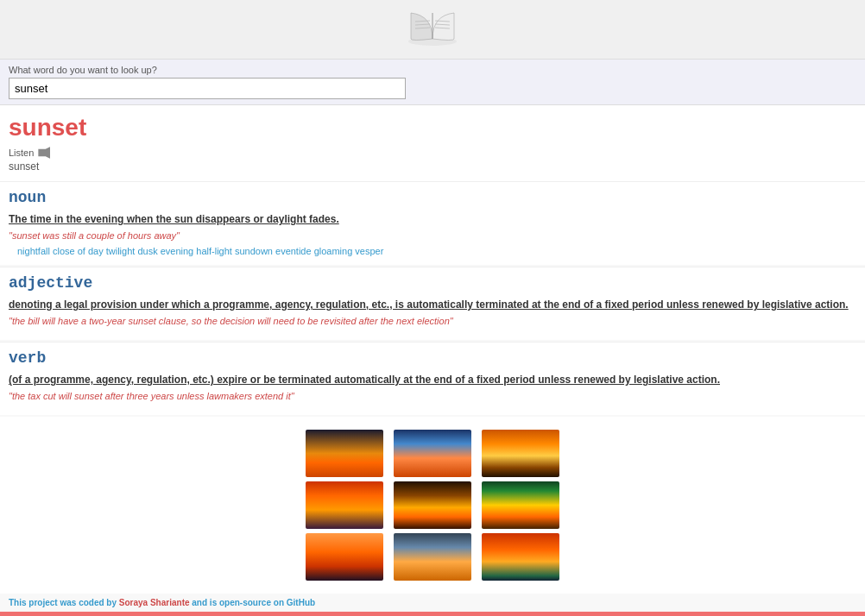  What do you see at coordinates (21, 153) in the screenshot?
I see `listen-label: Listen` at bounding box center [21, 153].